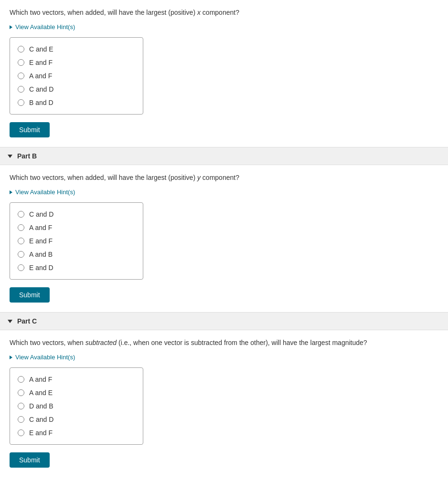  What do you see at coordinates (41, 254) in the screenshot?
I see `part-b-option-4-label: A and B` at bounding box center [41, 254].